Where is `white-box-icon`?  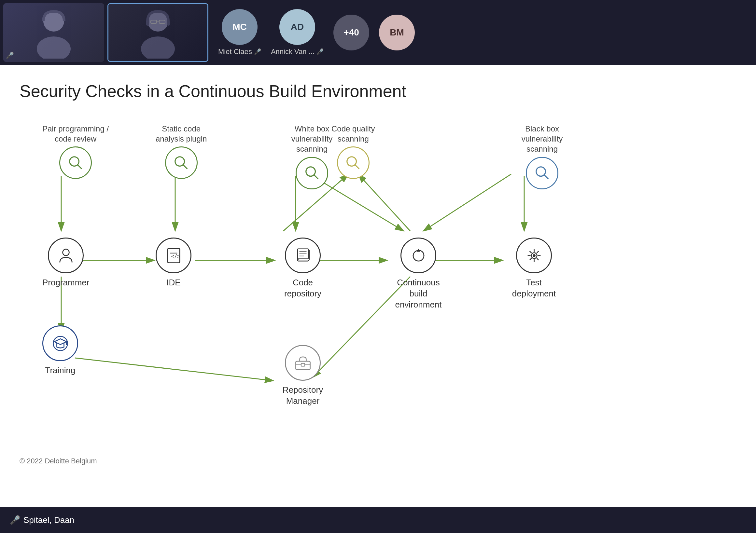 white-box-icon is located at coordinates (312, 173).